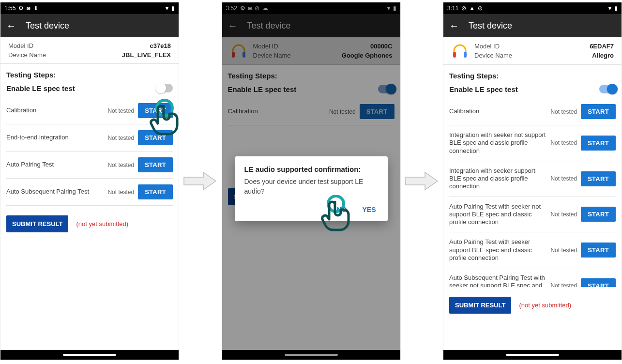 This screenshot has height=364, width=622. What do you see at coordinates (532, 51) in the screenshot?
I see `device-card: Model ID 6EDAF7 Device Name Allegro` at bounding box center [532, 51].